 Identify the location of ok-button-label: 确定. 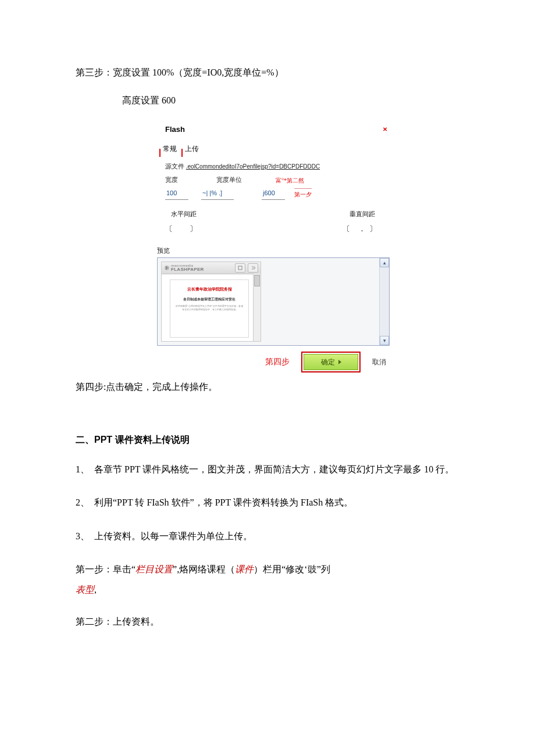
(328, 363).